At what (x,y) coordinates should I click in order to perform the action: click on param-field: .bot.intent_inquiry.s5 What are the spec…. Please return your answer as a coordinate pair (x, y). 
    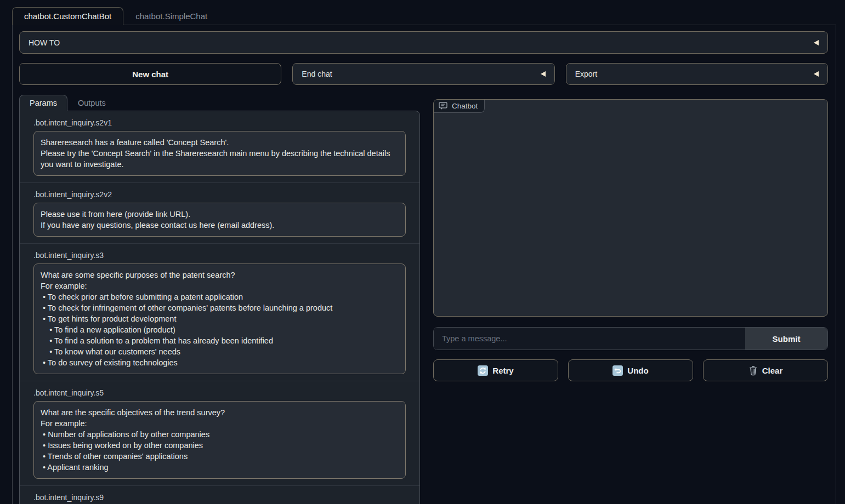
    Looking at the image, I should click on (219, 433).